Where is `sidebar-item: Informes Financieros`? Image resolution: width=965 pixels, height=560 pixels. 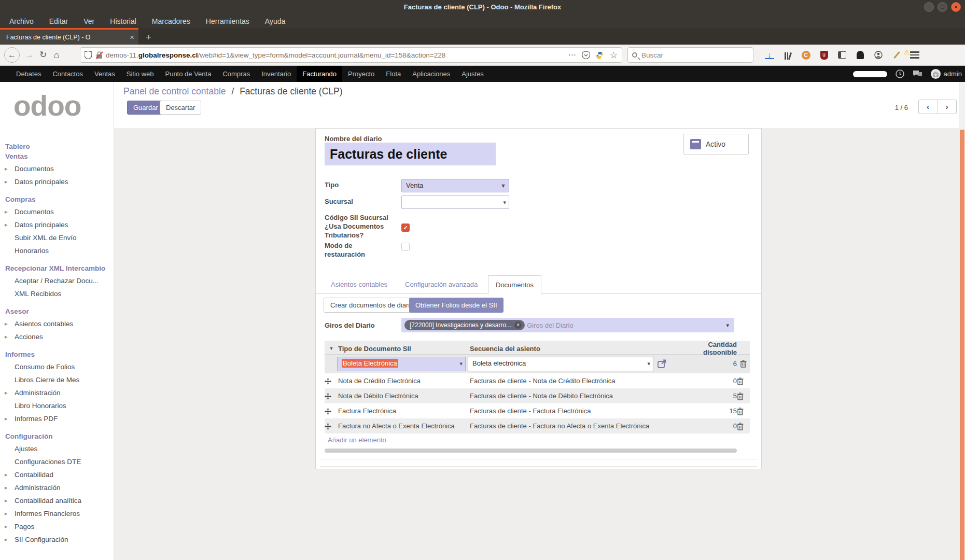
sidebar-item: Informes Financieros is located at coordinates (57, 513).